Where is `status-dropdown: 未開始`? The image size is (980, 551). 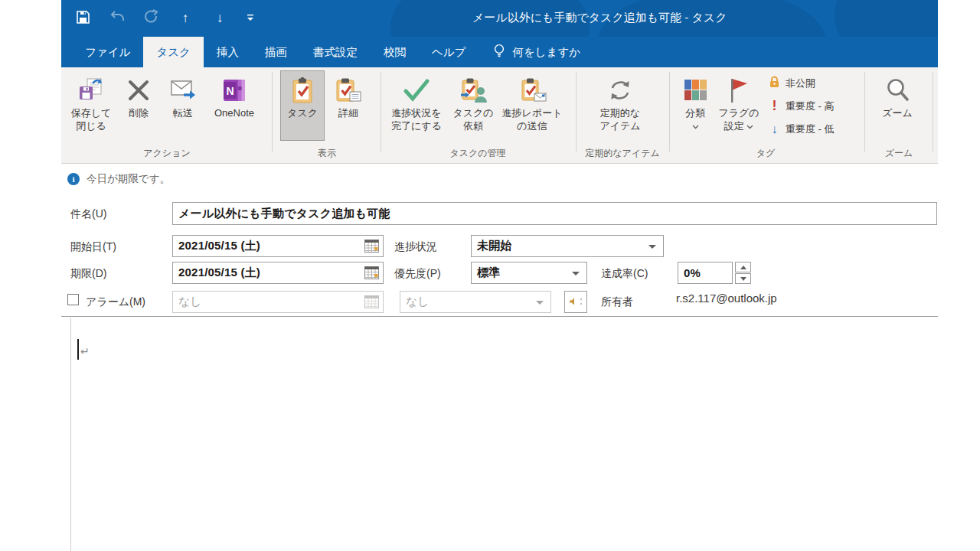
status-dropdown: 未開始 is located at coordinates (567, 246).